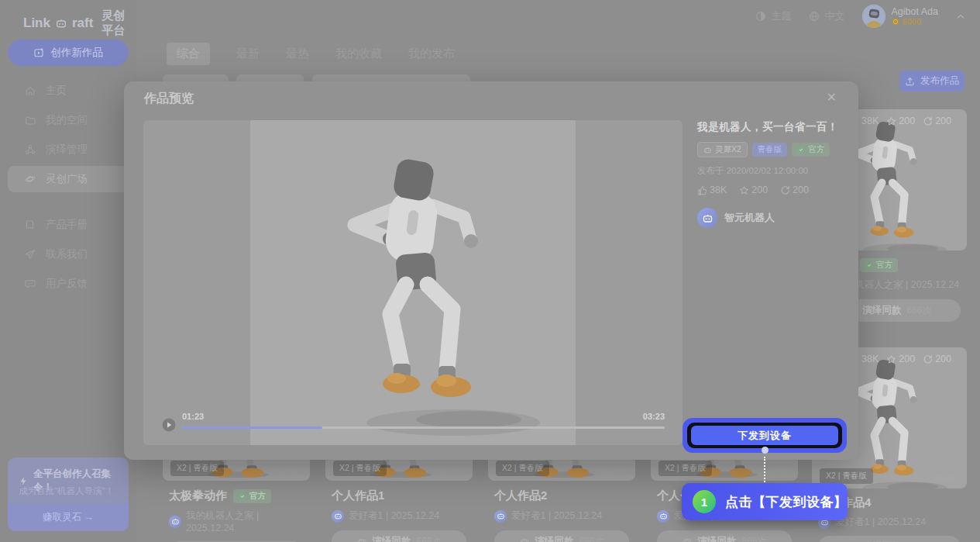 The height and width of the screenshot is (542, 980). What do you see at coordinates (753, 190) in the screenshot?
I see `favorite-count: 200` at bounding box center [753, 190].